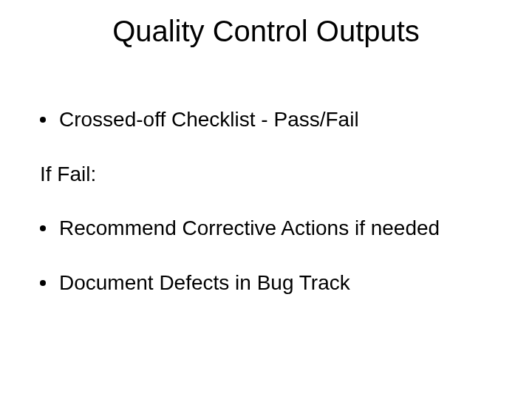 This screenshot has width=532, height=399. I want to click on bullet-item: Recommend Corrective Actions if needed, so click(266, 228).